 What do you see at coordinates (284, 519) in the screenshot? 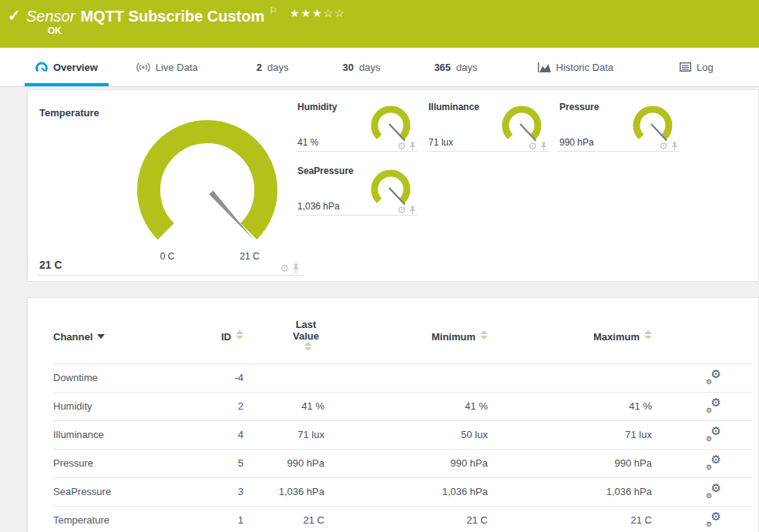
I see `channel-last-value: 21 C` at bounding box center [284, 519].